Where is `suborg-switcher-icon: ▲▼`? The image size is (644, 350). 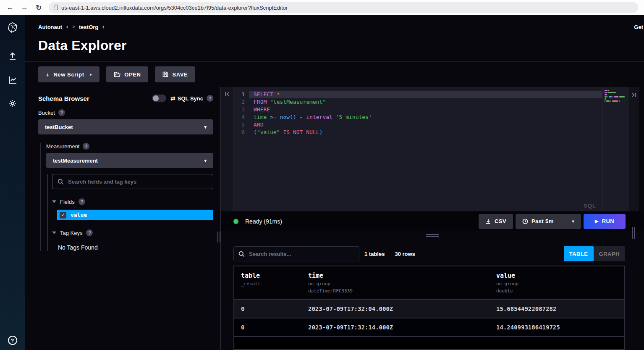 suborg-switcher-icon: ▲▼ is located at coordinates (103, 27).